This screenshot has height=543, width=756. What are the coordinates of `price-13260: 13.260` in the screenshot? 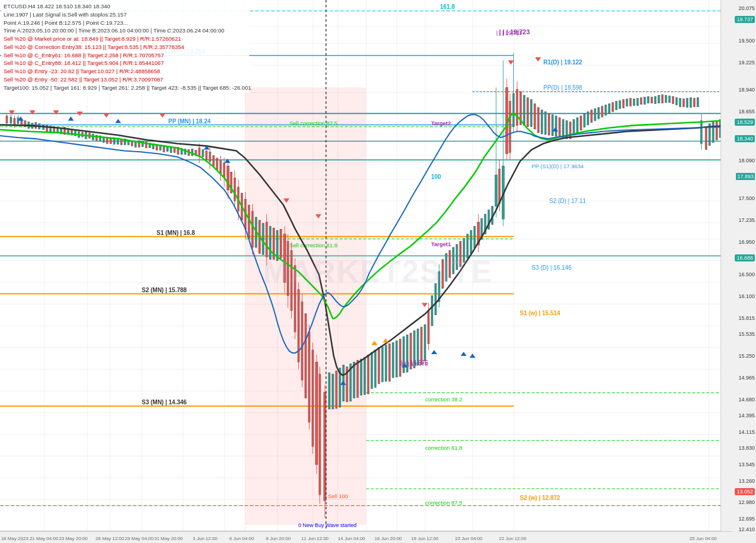 It's located at (747, 481).